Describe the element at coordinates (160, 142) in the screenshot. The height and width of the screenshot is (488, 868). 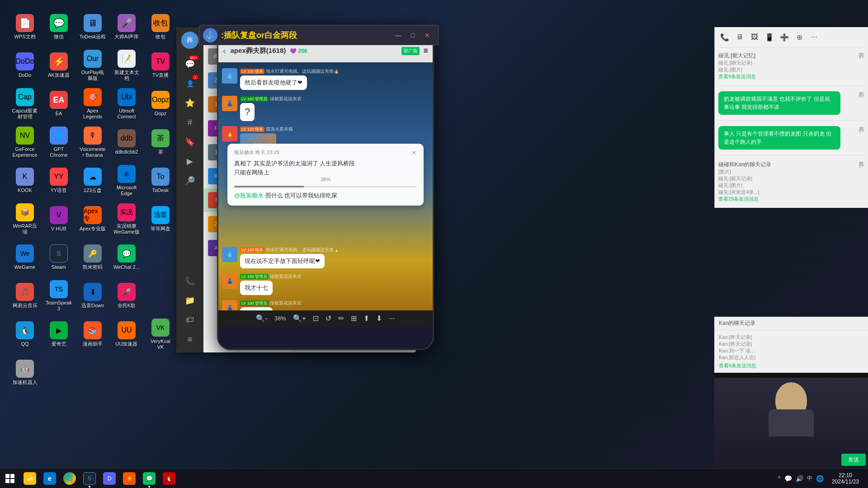
I see `icon-cha: 茶 茶` at that location.